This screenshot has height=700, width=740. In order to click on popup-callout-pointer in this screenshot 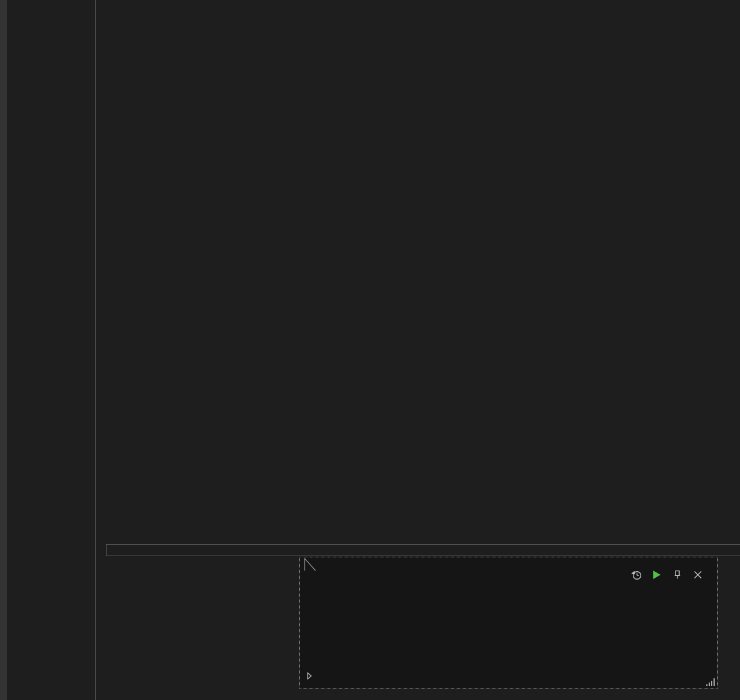, I will do `click(309, 565)`.